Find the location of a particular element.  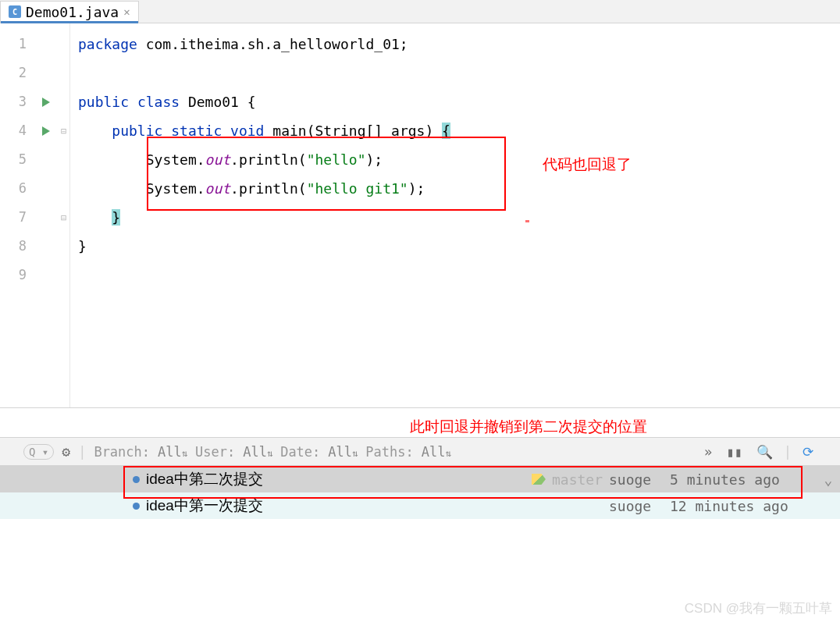

paths-filter: All⇅ is located at coordinates (436, 452).